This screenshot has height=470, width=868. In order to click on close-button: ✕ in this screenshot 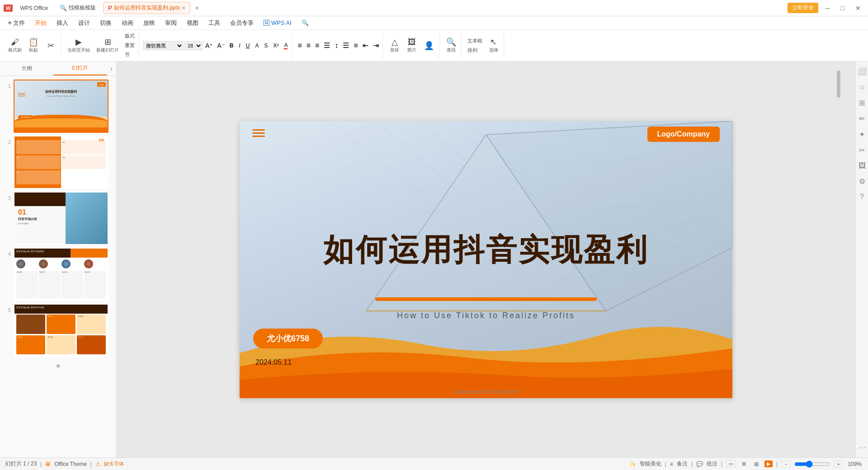, I will do `click(858, 8)`.